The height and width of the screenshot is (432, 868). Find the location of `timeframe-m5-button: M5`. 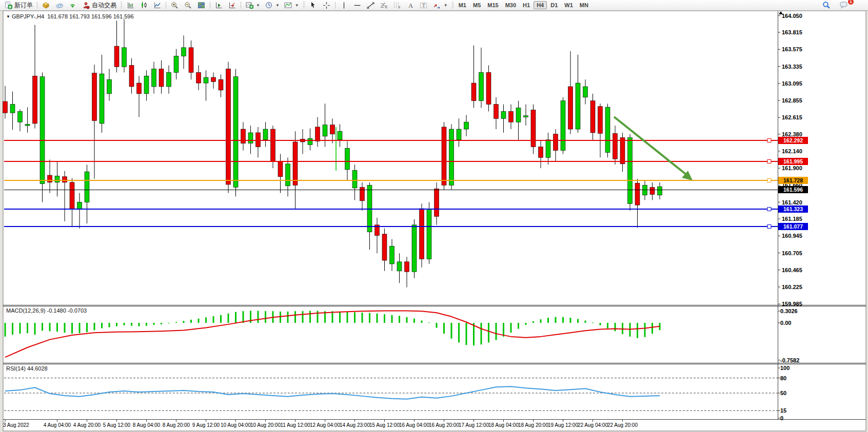

timeframe-m5-button: M5 is located at coordinates (477, 5).